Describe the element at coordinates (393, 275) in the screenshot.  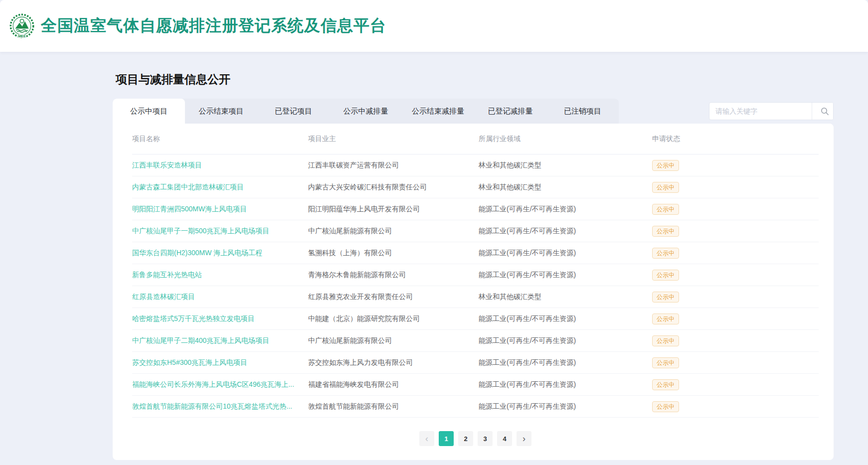
I see `project-owner: 青海格尔木鲁能新能源有限公司` at that location.